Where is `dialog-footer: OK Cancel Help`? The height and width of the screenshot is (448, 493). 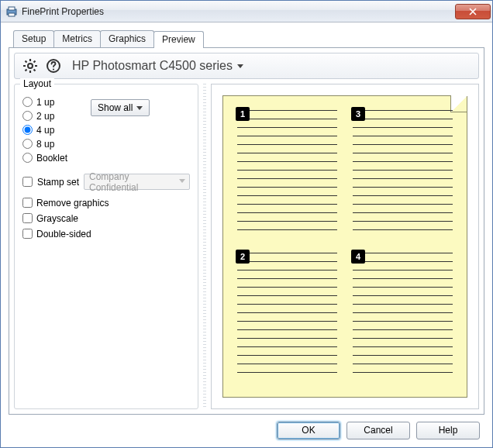
dialog-footer: OK Cancel Help is located at coordinates (246, 428).